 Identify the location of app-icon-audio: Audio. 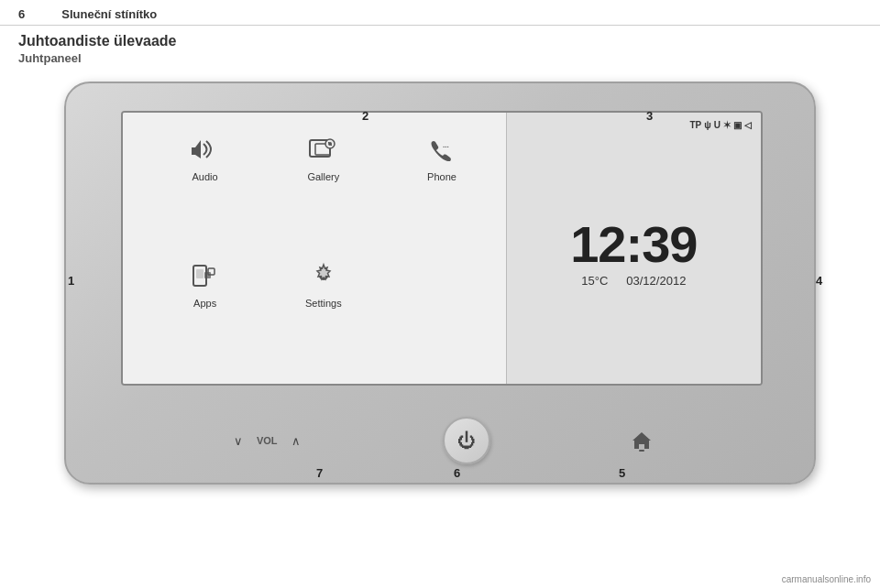
(205, 190).